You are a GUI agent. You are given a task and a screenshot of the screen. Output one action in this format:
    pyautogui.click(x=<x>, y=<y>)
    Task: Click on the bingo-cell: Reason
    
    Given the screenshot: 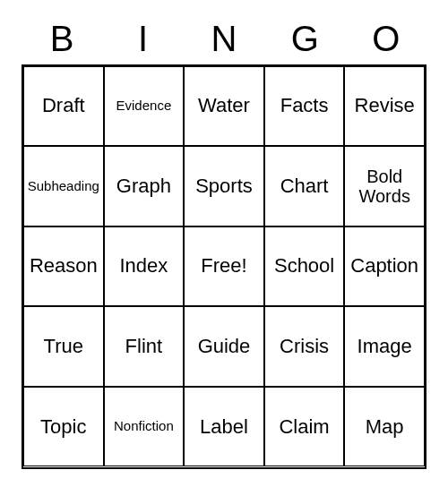 What is the action you would take?
    pyautogui.click(x=64, y=267)
    